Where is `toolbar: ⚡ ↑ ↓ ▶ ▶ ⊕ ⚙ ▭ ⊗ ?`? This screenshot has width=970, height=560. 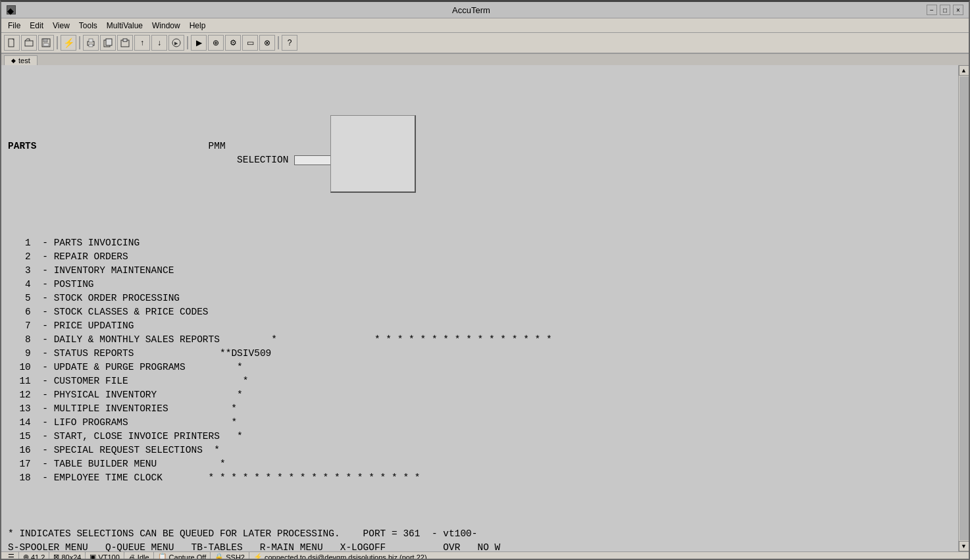 toolbar: ⚡ ↑ ↓ ▶ ▶ ⊕ ⚙ ▭ ⊗ ? is located at coordinates (485, 43).